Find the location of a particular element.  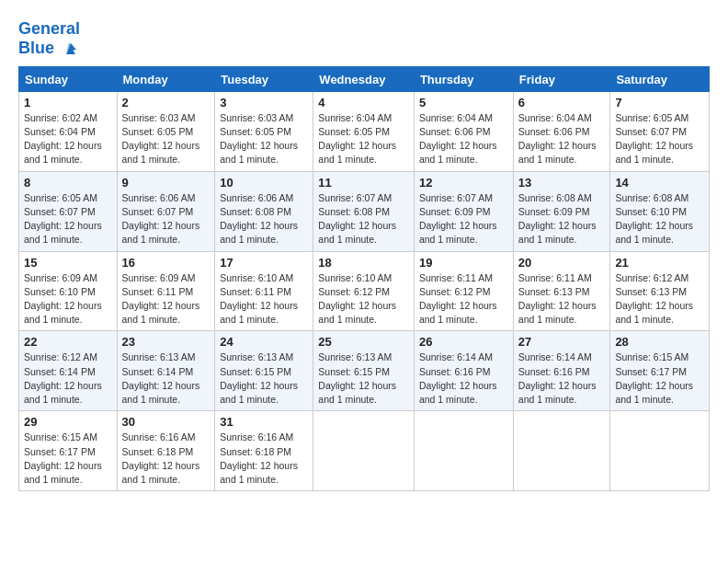

day-number: 7 is located at coordinates (660, 103).